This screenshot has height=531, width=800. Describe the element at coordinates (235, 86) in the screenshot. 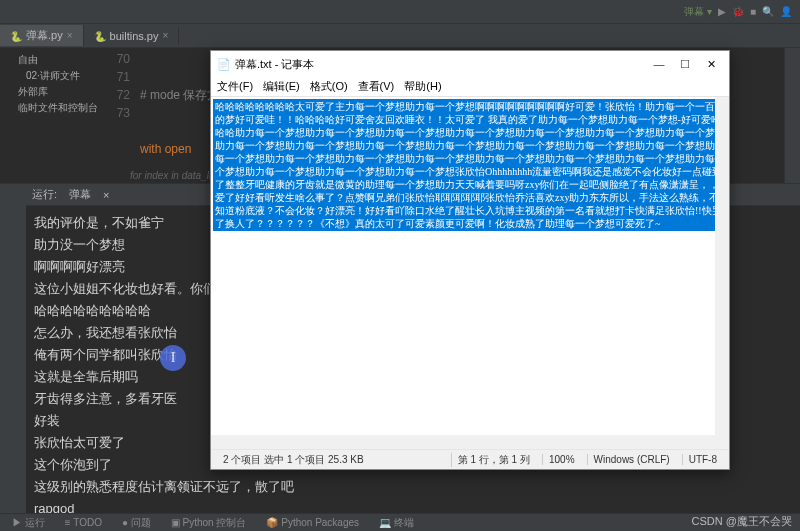

I see `menu-file: 文件(F)` at that location.